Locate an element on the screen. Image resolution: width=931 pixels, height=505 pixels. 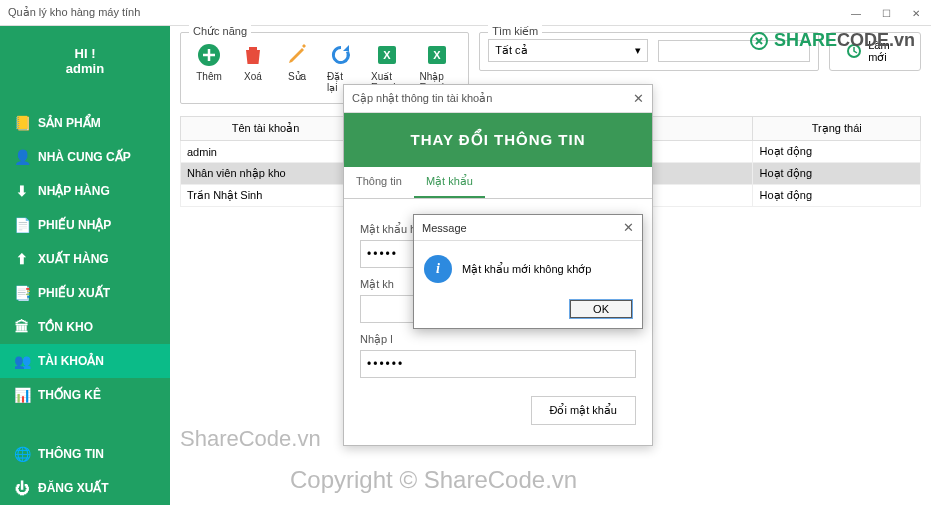
tab-password: Mật khẩu is located at coordinates (450, 182).